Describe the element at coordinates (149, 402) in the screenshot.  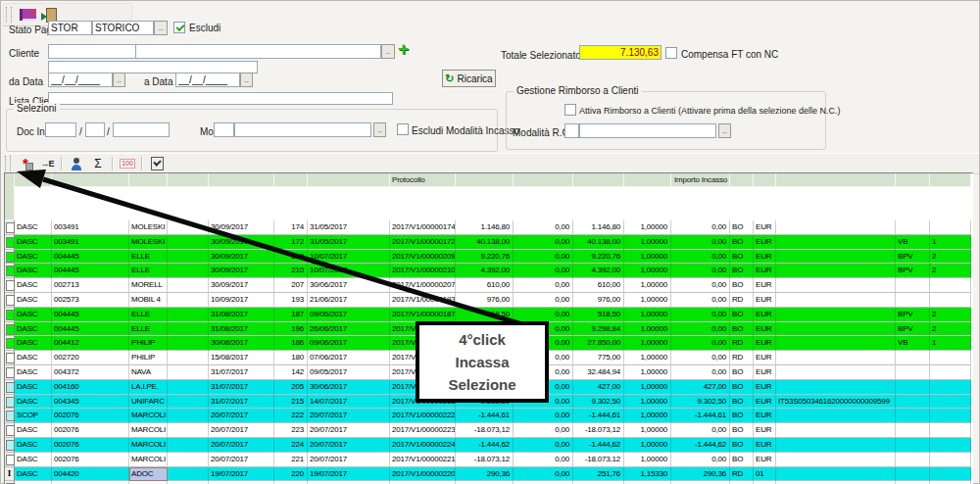
I see `grid-cell-ragione: UNIFARC` at that location.